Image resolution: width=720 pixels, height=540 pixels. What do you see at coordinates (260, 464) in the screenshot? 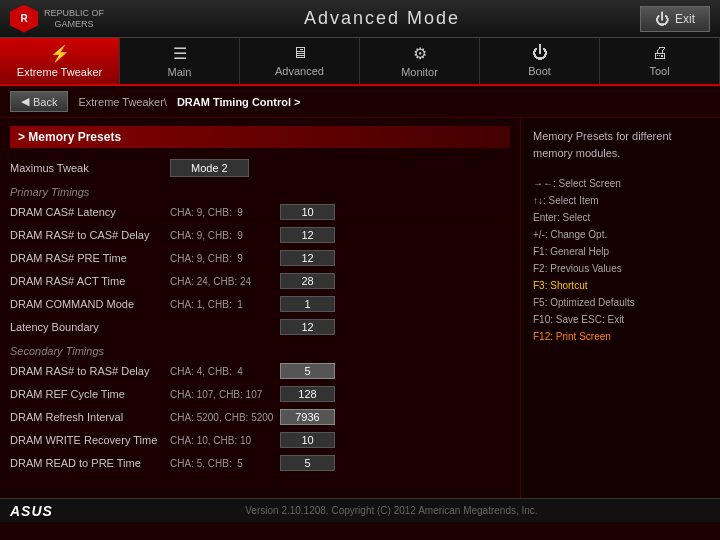
I see `table-row: DRAM READ to PRE Time CHA: 5, CHB: 5 5` at bounding box center [260, 464].